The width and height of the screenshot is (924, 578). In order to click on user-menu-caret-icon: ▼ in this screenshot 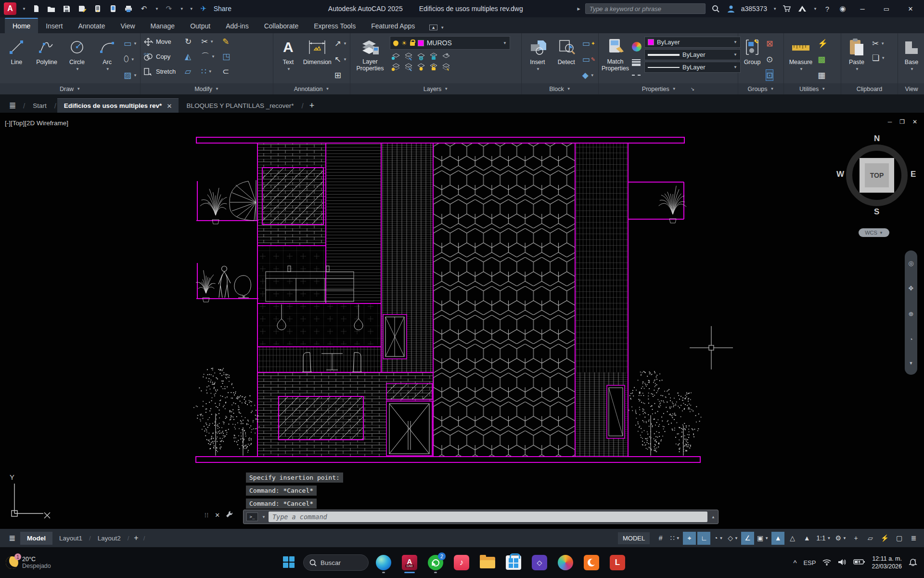, I will do `click(775, 9)`.